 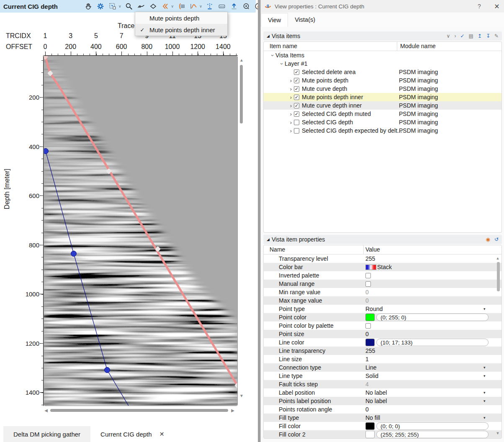 I want to click on property-value: (255; 255; 255), so click(x=428, y=434).